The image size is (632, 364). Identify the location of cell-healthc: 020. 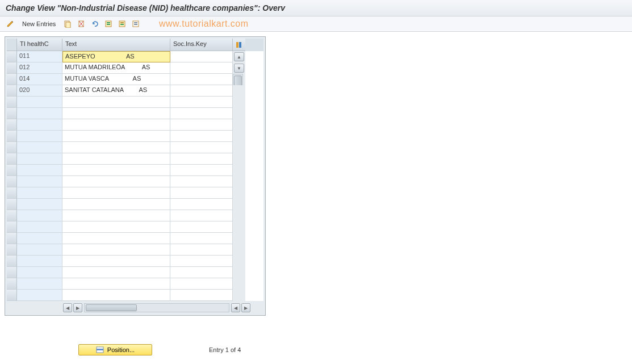
(40, 91).